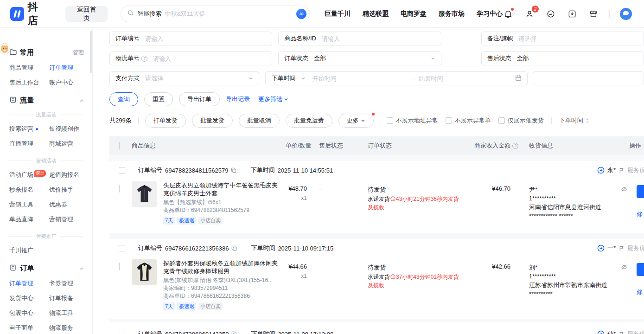 Image resolution: width=644 pixels, height=334 pixels. What do you see at coordinates (29, 83) in the screenshot?
I see `sidebar-item-aftersale-workbench: 售后工作台` at bounding box center [29, 83].